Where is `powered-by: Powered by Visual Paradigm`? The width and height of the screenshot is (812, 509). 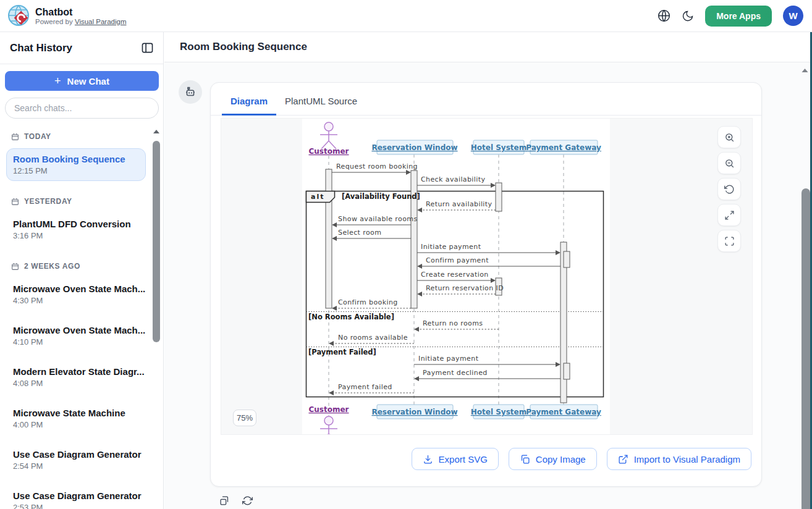 powered-by: Powered by Visual Paradigm is located at coordinates (80, 22).